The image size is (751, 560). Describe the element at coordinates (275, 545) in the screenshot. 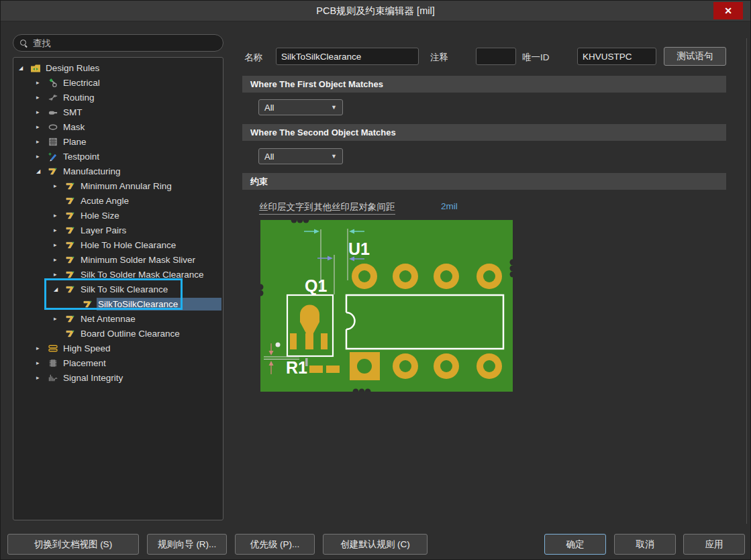

I see `priorities-label: 优先级 (P)...` at that location.